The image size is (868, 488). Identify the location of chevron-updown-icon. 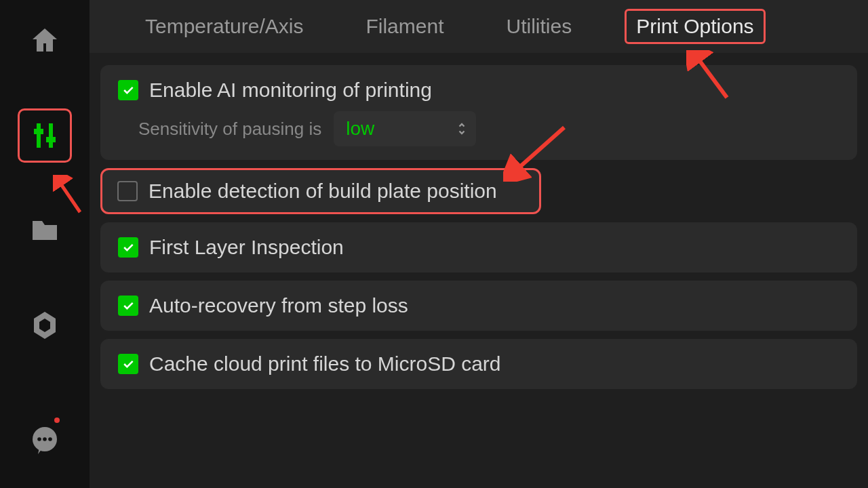
(462, 129).